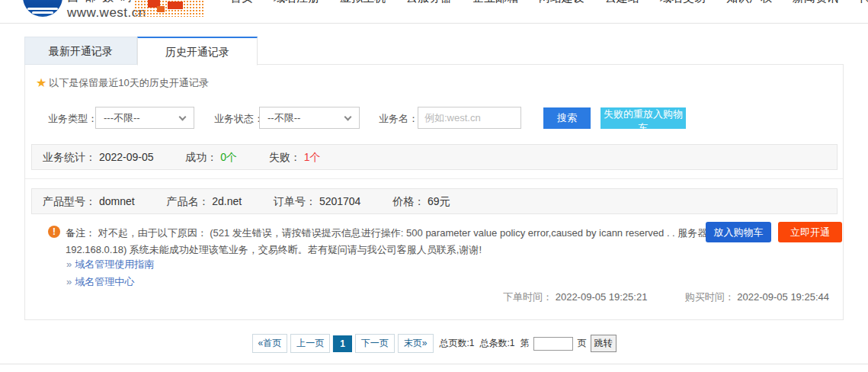 This screenshot has width=868, height=372. I want to click on order-number-value: 5201704, so click(340, 201).